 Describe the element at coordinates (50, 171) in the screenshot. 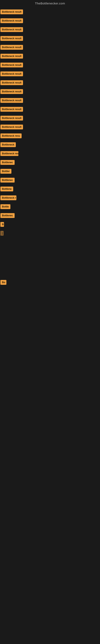

I see `list-item-19: Bottler` at that location.